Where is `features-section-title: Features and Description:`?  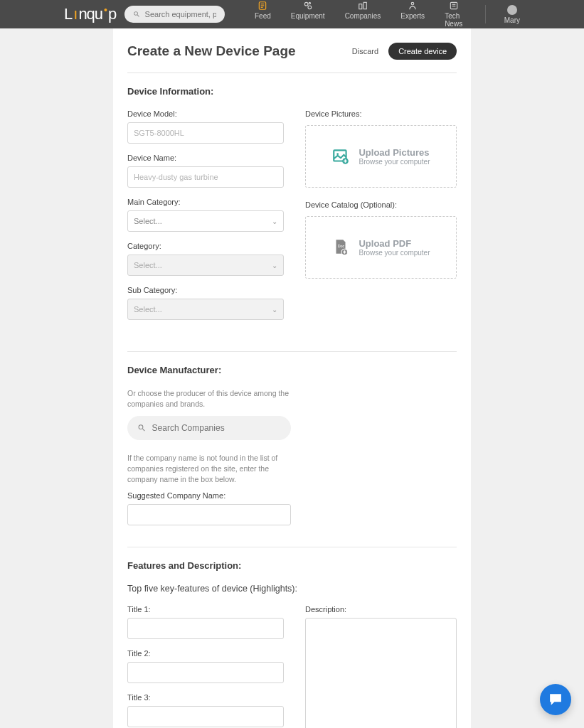
features-section-title: Features and Description: is located at coordinates (292, 566).